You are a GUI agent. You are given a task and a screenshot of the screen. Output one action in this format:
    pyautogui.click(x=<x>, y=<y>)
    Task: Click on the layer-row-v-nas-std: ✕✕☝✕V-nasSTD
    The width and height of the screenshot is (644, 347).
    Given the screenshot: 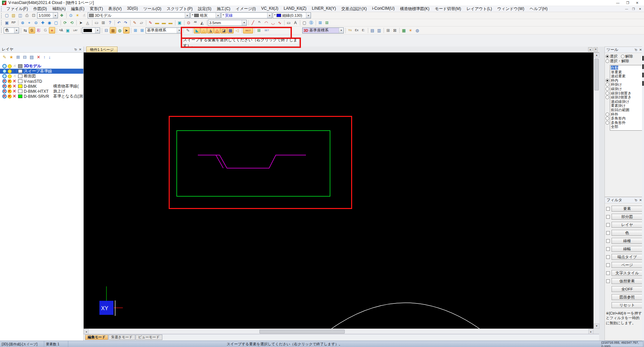 What is the action you would take?
    pyautogui.click(x=42, y=81)
    